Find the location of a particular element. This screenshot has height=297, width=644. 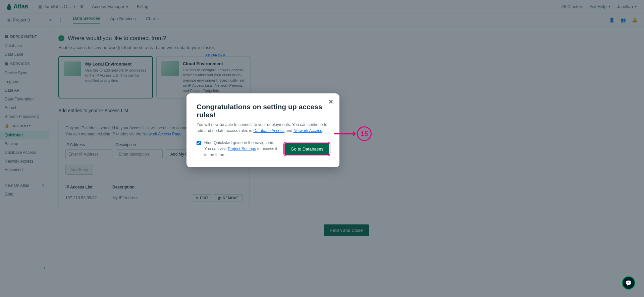

project-settings-link: Project Settings is located at coordinates (242, 149).